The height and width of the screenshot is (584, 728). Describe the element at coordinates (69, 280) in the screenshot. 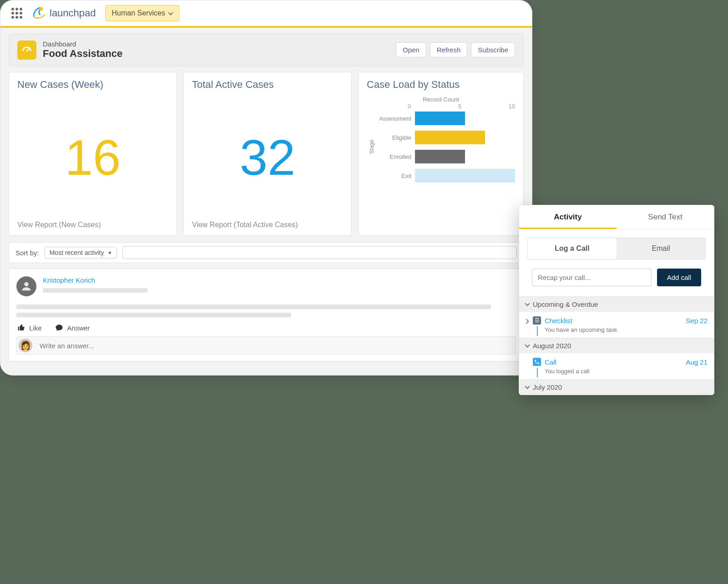

I see `feed-author-link: Kristopher Korich` at that location.